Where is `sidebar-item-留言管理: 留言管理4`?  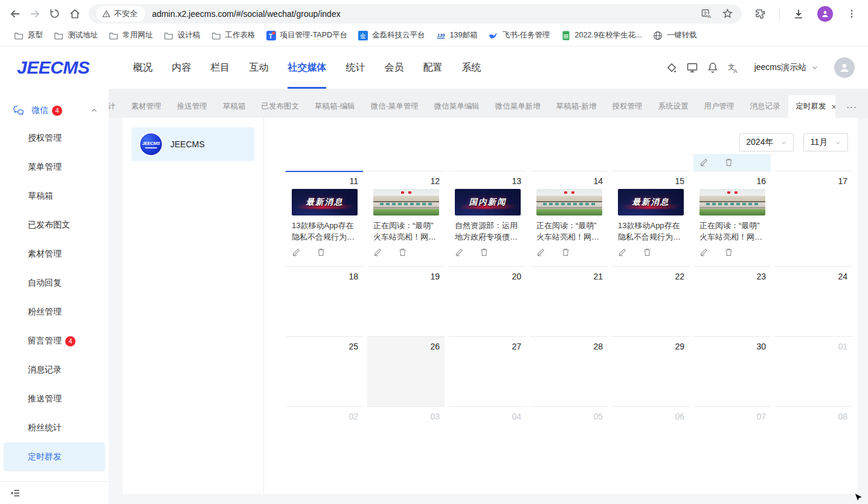
sidebar-item-留言管理: 留言管理4 is located at coordinates (54, 341).